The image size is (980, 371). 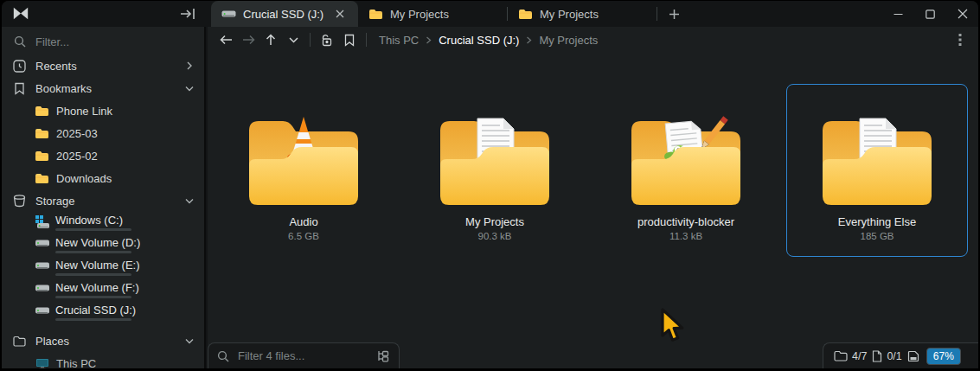 What do you see at coordinates (686, 170) in the screenshot?
I see `file-tile-productivity-blocker: productivity-blocker 11.3 kB` at bounding box center [686, 170].